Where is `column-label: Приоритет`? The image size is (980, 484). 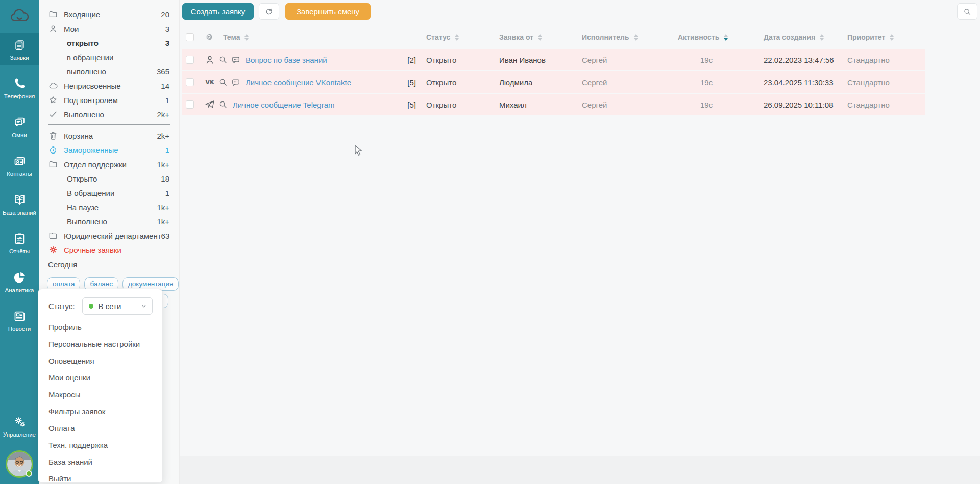
column-label: Приоритет is located at coordinates (866, 37).